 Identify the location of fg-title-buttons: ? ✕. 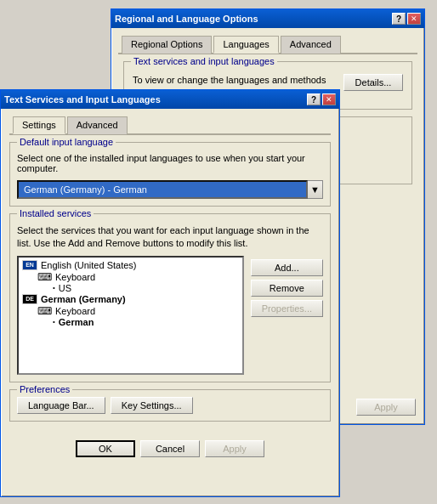
(321, 99).